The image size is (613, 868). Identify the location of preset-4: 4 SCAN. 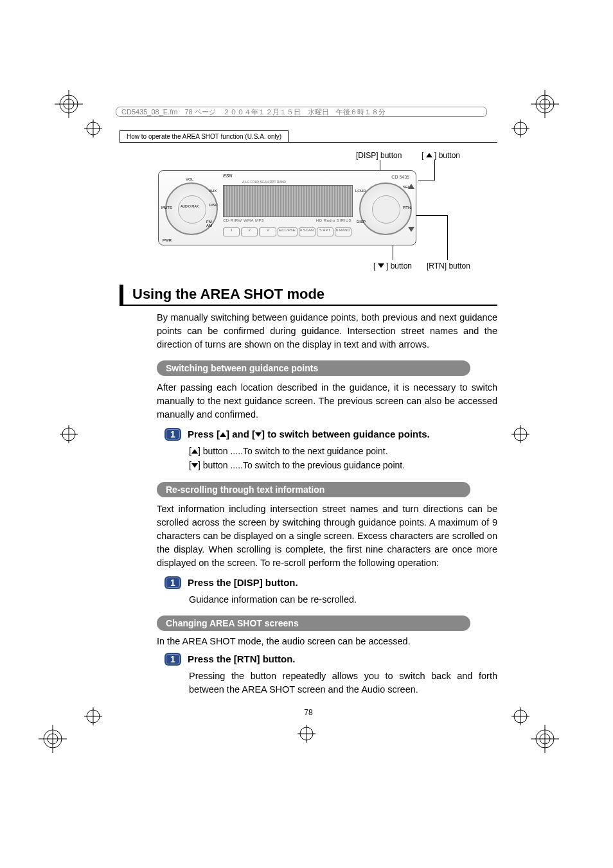
(307, 232).